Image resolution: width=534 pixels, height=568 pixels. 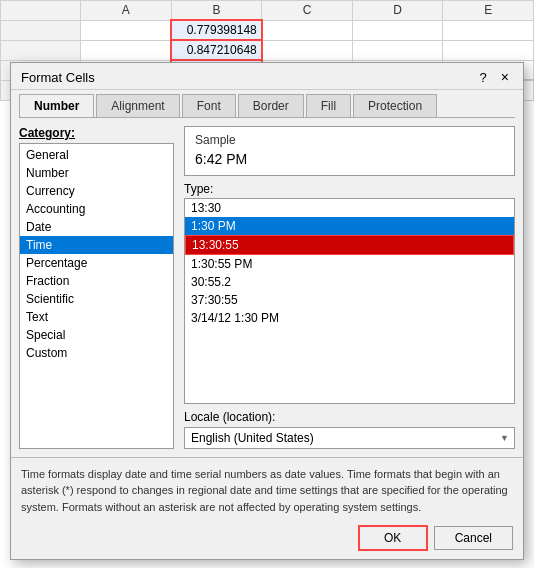 What do you see at coordinates (350, 140) in the screenshot?
I see `sample-label: Sample` at bounding box center [350, 140].